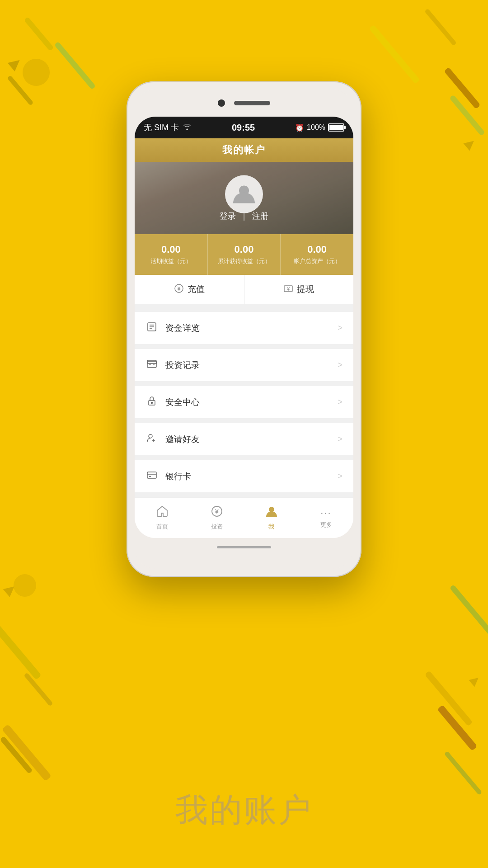 The width and height of the screenshot is (488, 868). I want to click on invest-icon: ¥, so click(217, 513).